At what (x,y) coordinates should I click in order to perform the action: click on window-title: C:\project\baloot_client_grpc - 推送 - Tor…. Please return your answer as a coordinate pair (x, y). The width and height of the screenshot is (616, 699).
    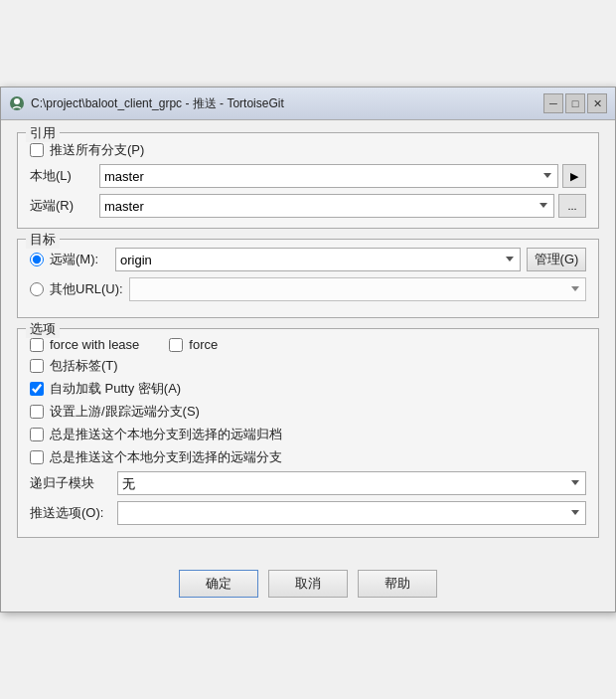
    Looking at the image, I should click on (157, 103).